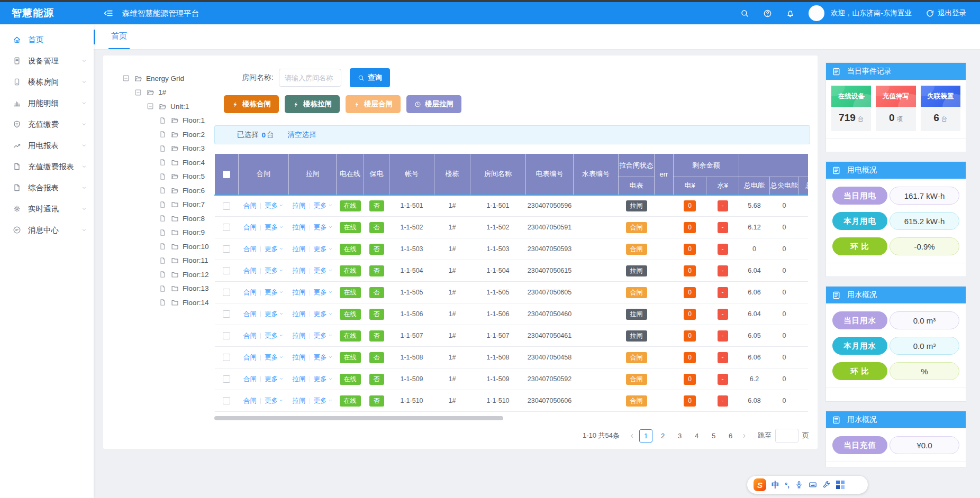 The width and height of the screenshot is (980, 498). What do you see at coordinates (47, 124) in the screenshot?
I see `sidebar-item-recharge: 充值缴费` at bounding box center [47, 124].